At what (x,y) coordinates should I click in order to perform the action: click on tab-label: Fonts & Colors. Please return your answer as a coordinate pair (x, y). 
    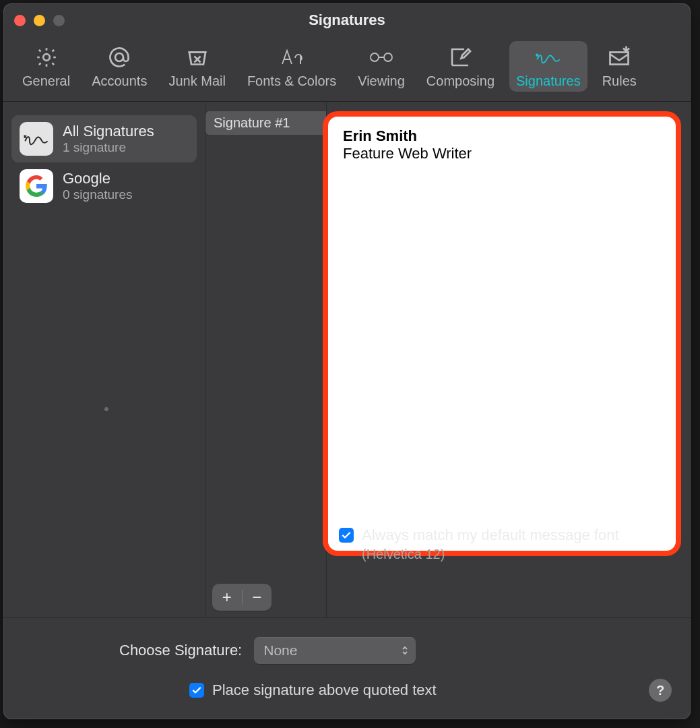
    Looking at the image, I should click on (292, 81).